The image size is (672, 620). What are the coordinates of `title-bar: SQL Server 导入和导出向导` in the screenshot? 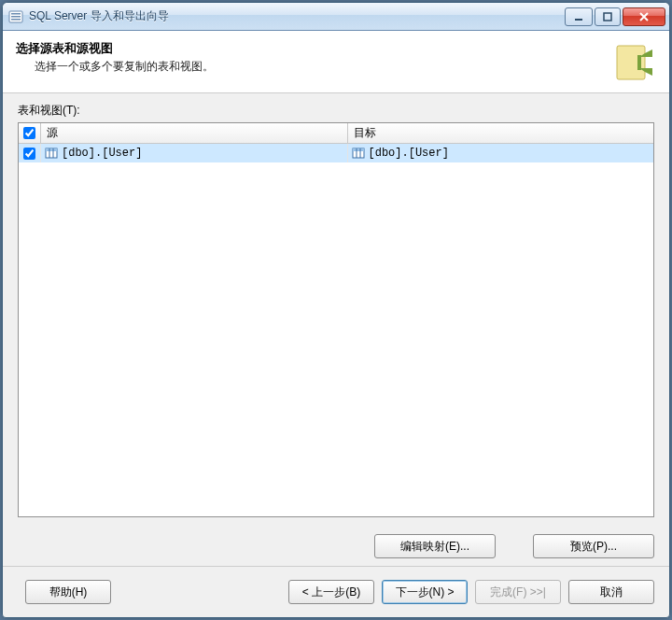 It's located at (336, 17).